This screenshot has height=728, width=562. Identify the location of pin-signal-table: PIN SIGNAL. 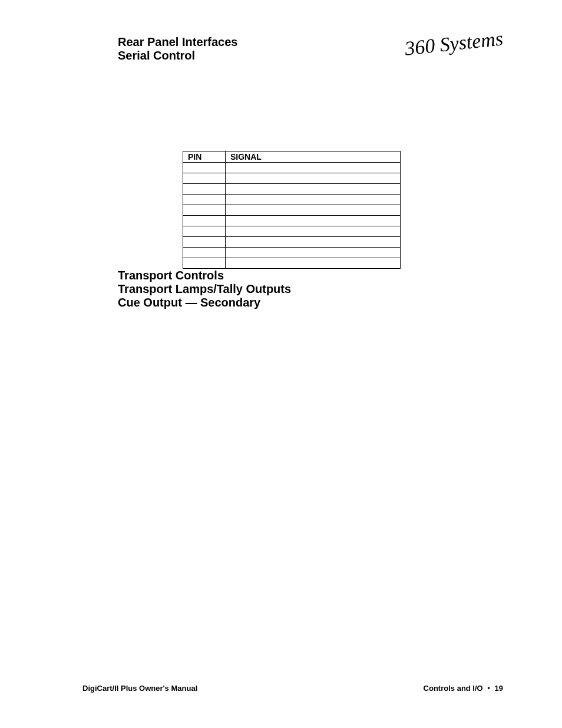
(292, 210).